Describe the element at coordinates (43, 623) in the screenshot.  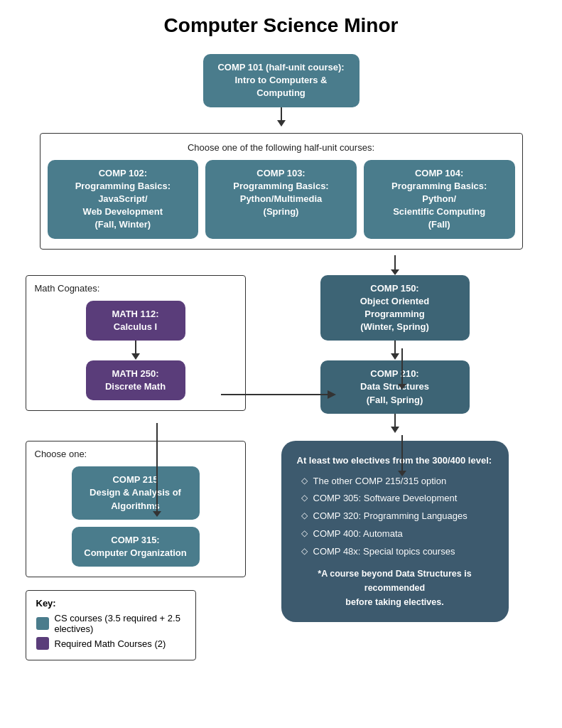
I see `cs-color-swatch` at that location.